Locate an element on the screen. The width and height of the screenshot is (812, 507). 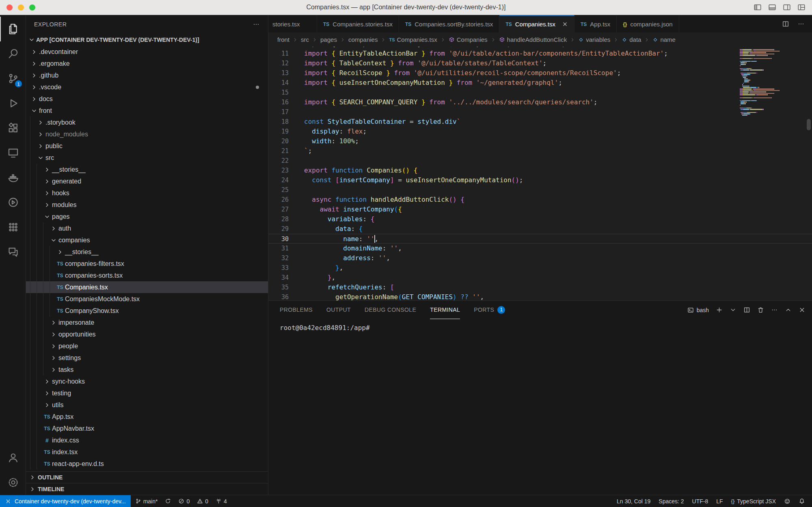
activity-accounts is located at coordinates (13, 458).